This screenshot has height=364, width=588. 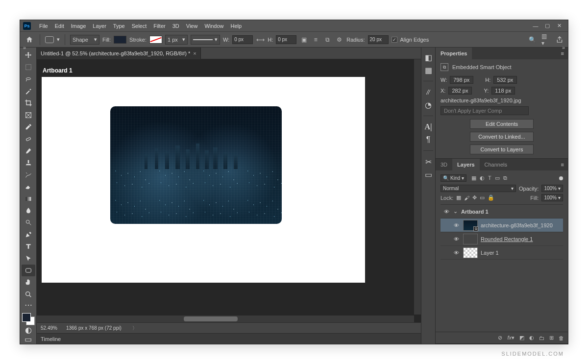 What do you see at coordinates (176, 40) in the screenshot?
I see `stroke-width-select: 1 px▾` at bounding box center [176, 40].